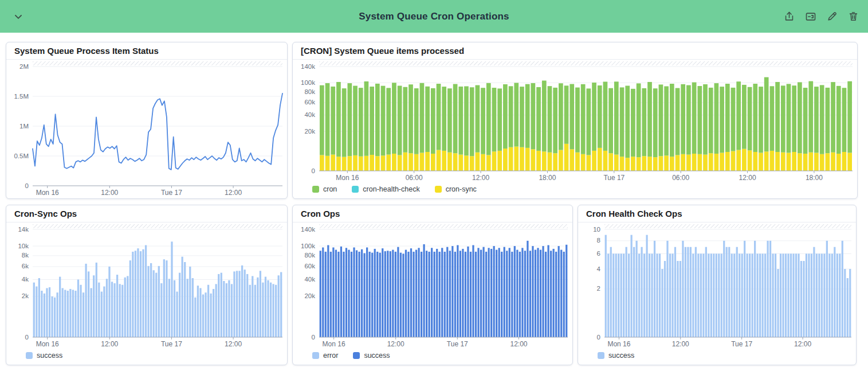 The width and height of the screenshot is (868, 371). Describe the element at coordinates (325, 356) in the screenshot. I see `legend-item-error: error` at that location.